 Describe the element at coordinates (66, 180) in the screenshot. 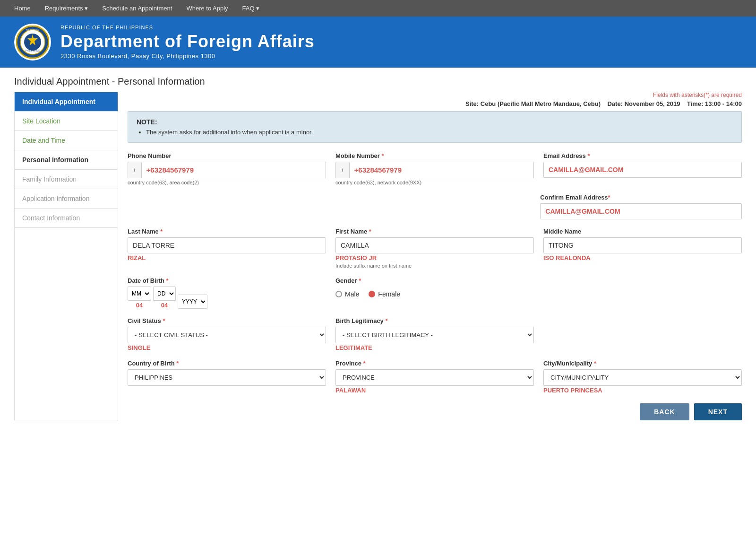

I see `sidebar-item-family-info: Family Information` at that location.